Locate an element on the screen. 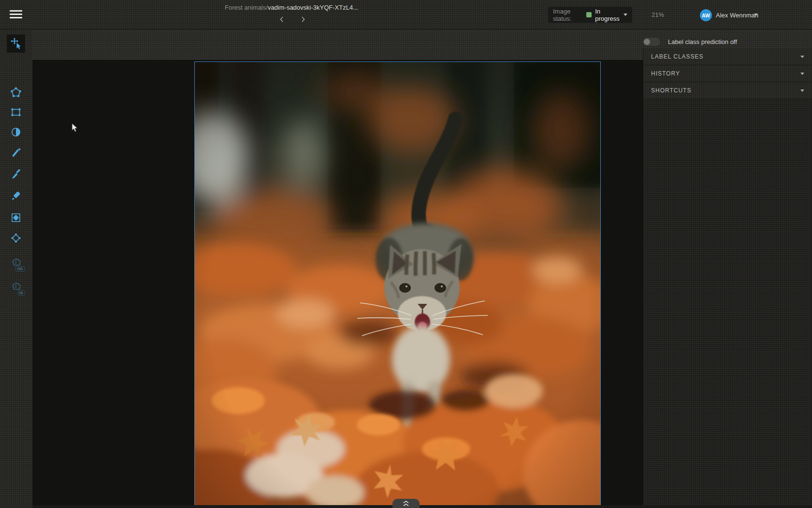 This screenshot has width=812, height=508. move-cursor-icon is located at coordinates (16, 44).